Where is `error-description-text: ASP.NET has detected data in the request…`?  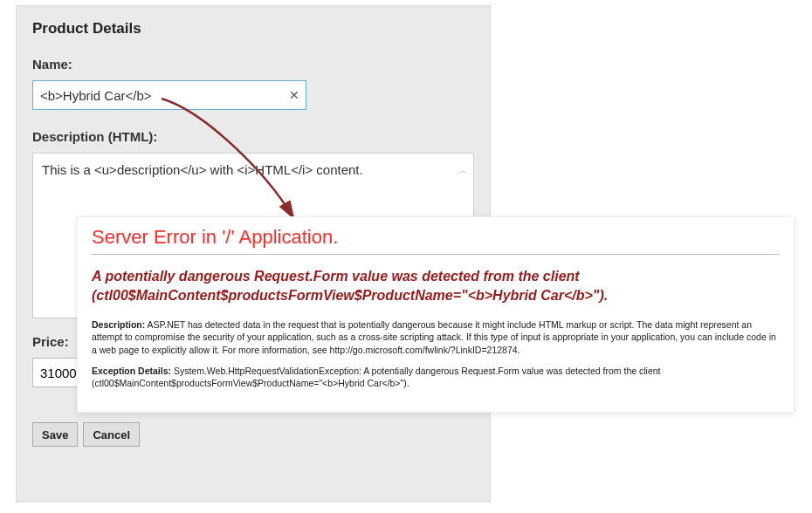 error-description-text: ASP.NET has detected data in the request… is located at coordinates (434, 337).